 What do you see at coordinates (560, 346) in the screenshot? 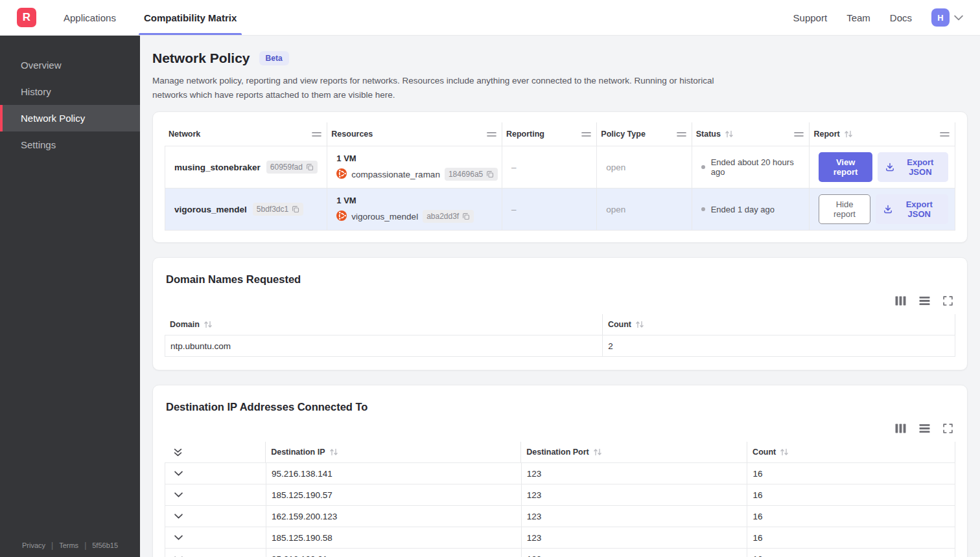
I see `table-row: ntp.ubuntu.com 2` at bounding box center [560, 346].